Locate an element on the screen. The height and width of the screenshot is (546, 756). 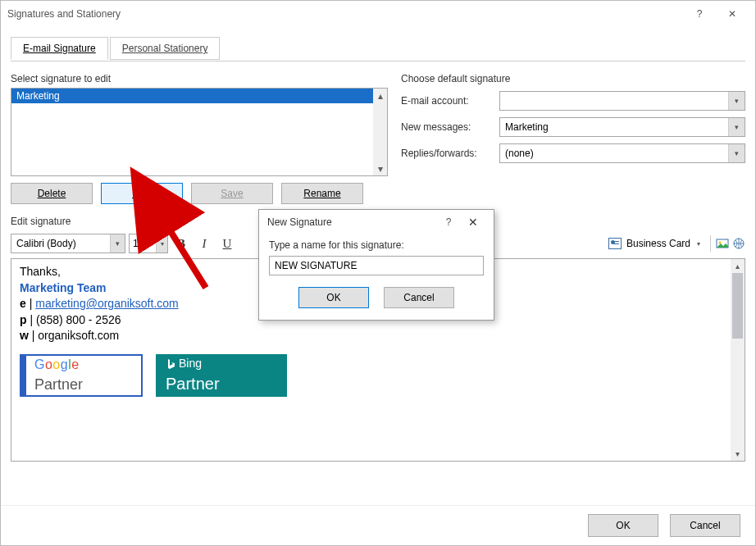
bing-partner-badge: Bing Partner is located at coordinates (221, 375).